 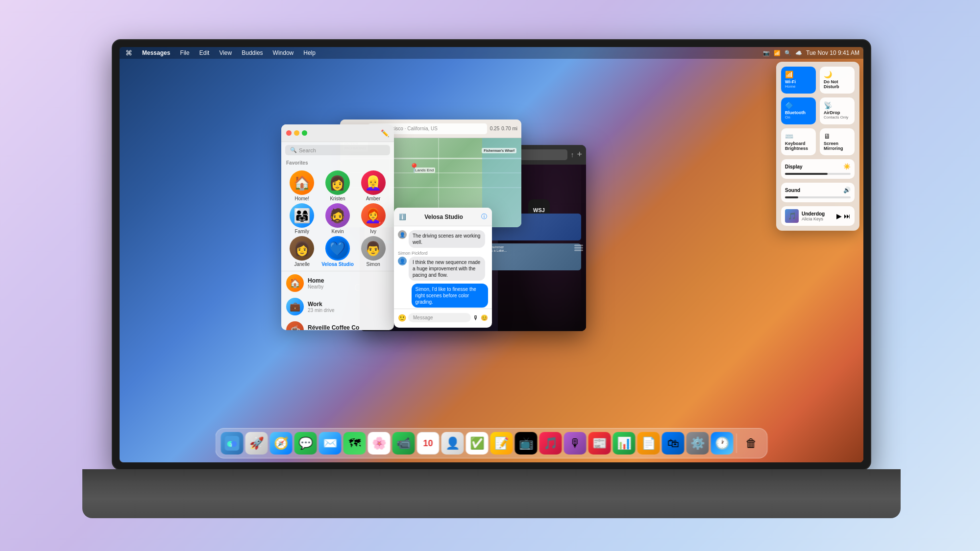 What do you see at coordinates (402, 235) in the screenshot?
I see `chat-sender-avatar-1: 👤` at bounding box center [402, 235].